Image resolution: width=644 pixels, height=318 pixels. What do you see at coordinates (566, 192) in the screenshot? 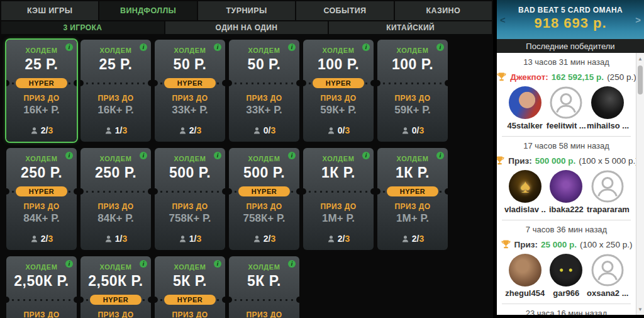
I see `winner-player: ibaka222` at bounding box center [566, 192].